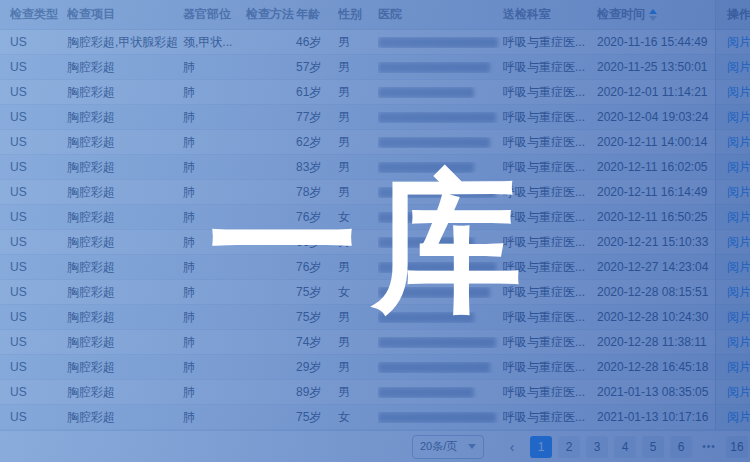 The height and width of the screenshot is (462, 750). Describe the element at coordinates (656, 142) in the screenshot. I see `cell-time: 2020-12-11 14:00:14` at that location.